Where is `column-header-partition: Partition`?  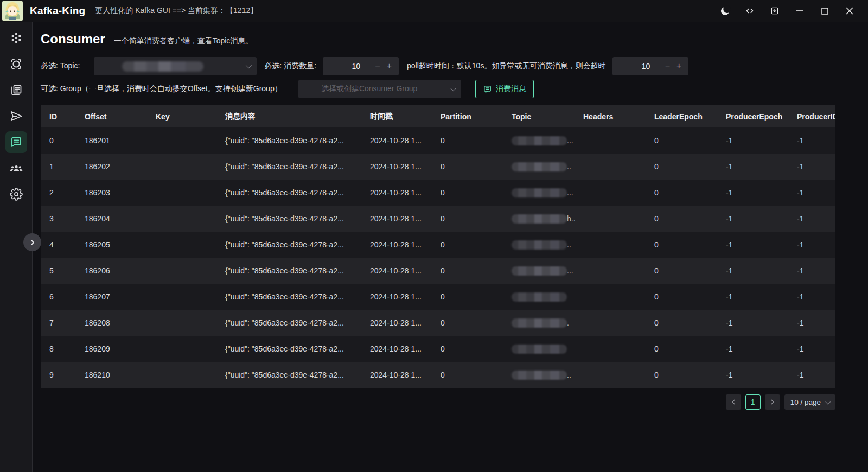
column-header-partition: Partition is located at coordinates (468, 116).